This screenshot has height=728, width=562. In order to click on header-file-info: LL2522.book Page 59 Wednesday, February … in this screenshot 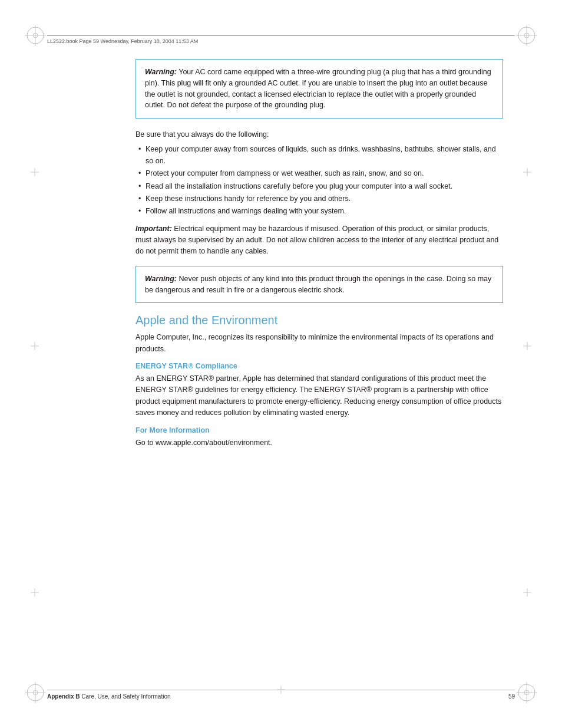, I will do `click(123, 41)`.